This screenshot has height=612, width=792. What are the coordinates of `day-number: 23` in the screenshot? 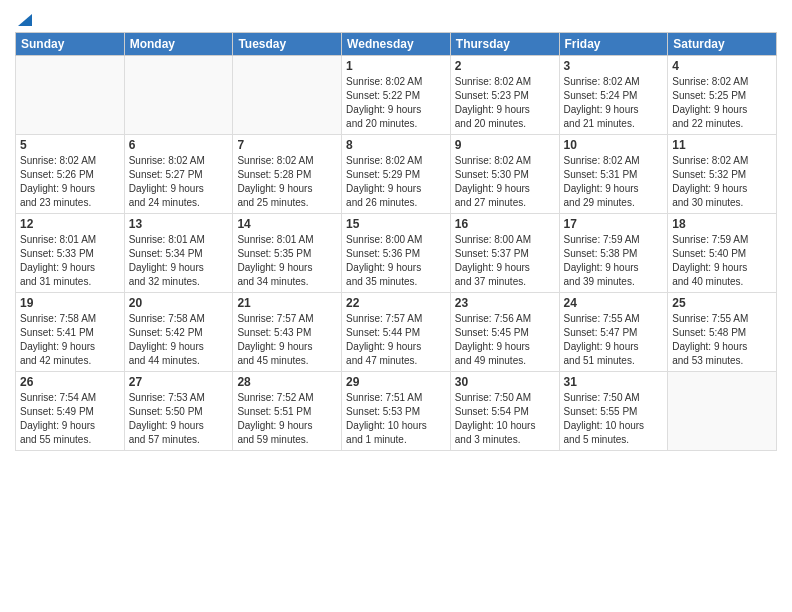 It's located at (505, 303).